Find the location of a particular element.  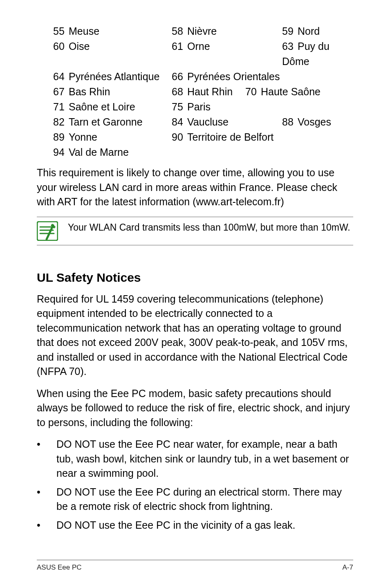

ul-para-2: When using the Eee PC modem, basic safet… is located at coordinates (195, 408).